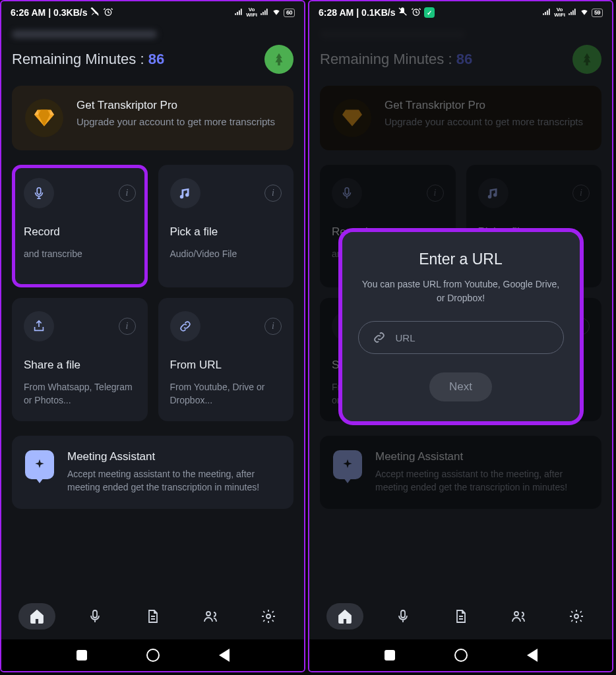  I want to click on card-sub: and transcribe, so click(80, 254).